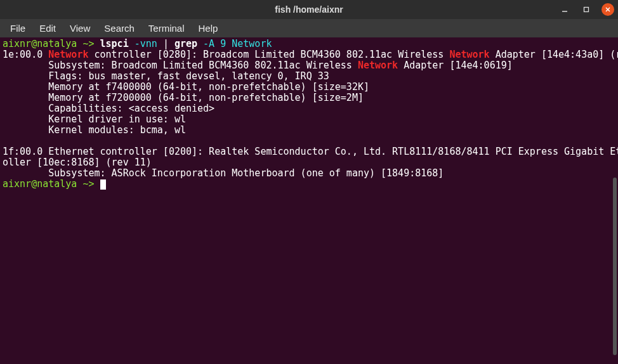 This screenshot has width=618, height=364. What do you see at coordinates (608, 10) in the screenshot?
I see `close-button` at bounding box center [608, 10].